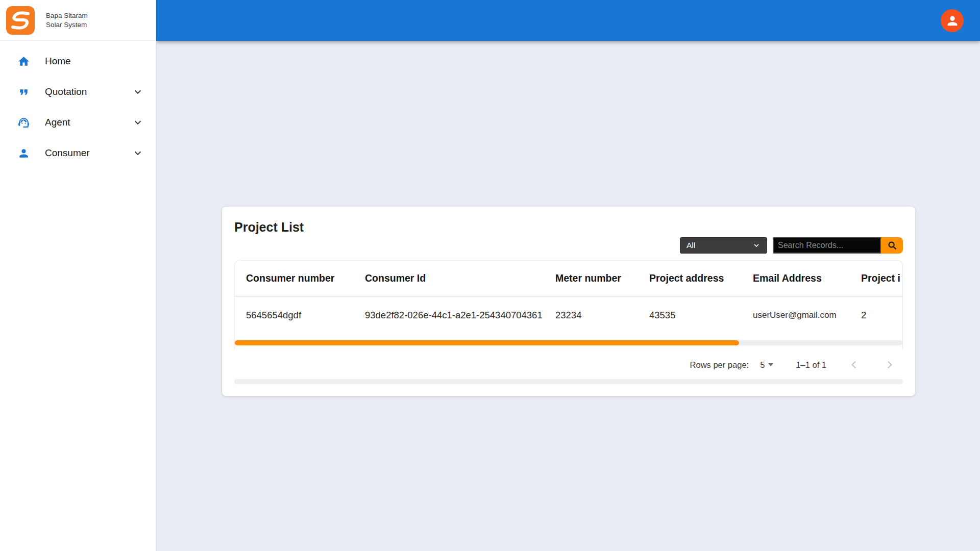 The height and width of the screenshot is (551, 980). Describe the element at coordinates (23, 92) in the screenshot. I see `quote-icon` at that location.